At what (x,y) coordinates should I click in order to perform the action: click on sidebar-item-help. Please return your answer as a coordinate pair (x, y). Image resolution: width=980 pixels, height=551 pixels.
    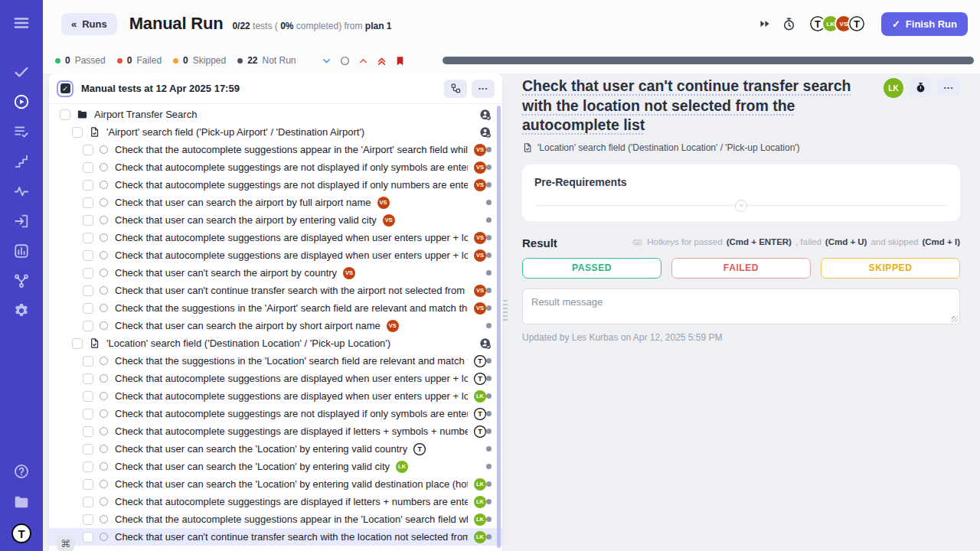
    Looking at the image, I should click on (21, 471).